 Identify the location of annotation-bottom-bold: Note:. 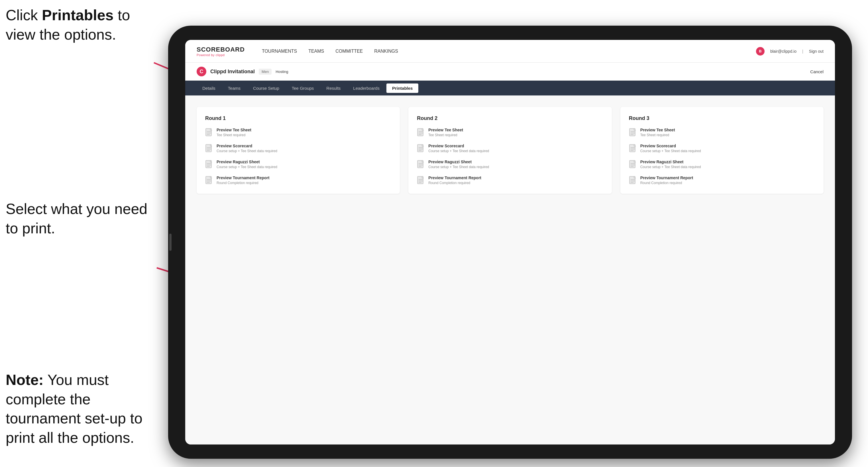
(25, 380).